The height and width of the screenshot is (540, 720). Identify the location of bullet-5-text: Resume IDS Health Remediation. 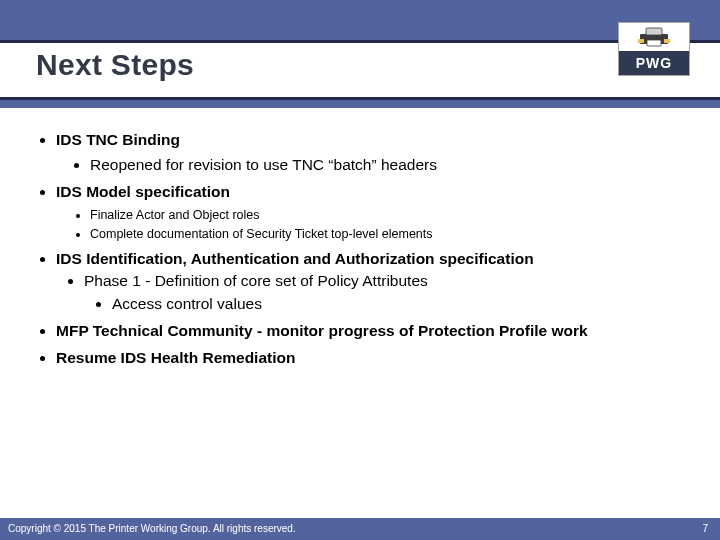
(176, 358).